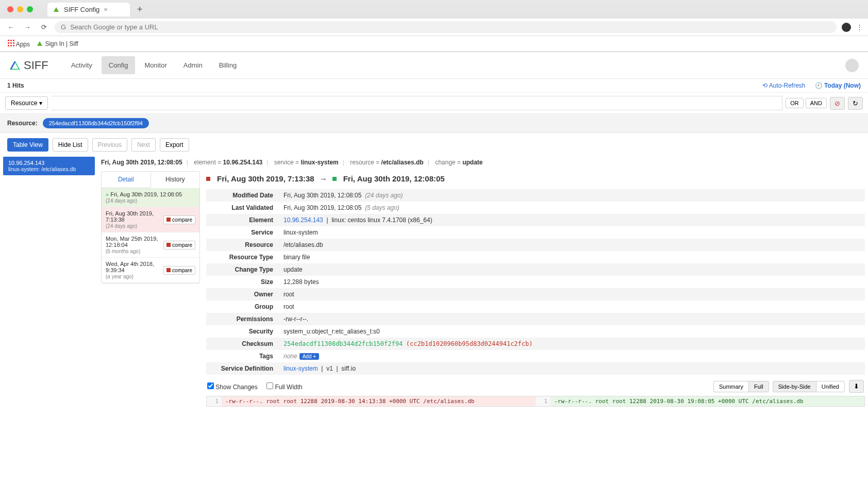 This screenshot has height=500, width=868. What do you see at coordinates (126, 179) in the screenshot?
I see `tab-detail: Detail` at bounding box center [126, 179].